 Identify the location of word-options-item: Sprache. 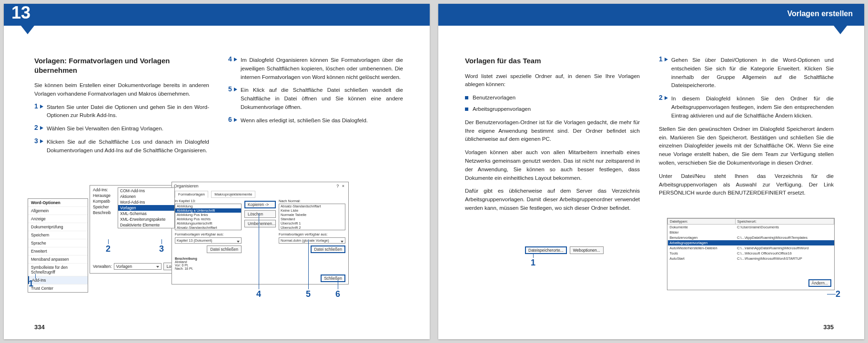
(58, 243).